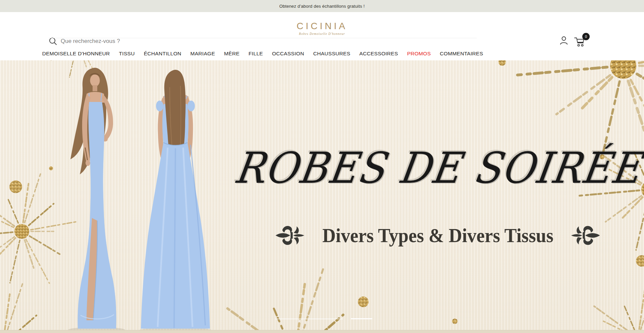  I want to click on nav-item-mere: MÈRE, so click(232, 54).